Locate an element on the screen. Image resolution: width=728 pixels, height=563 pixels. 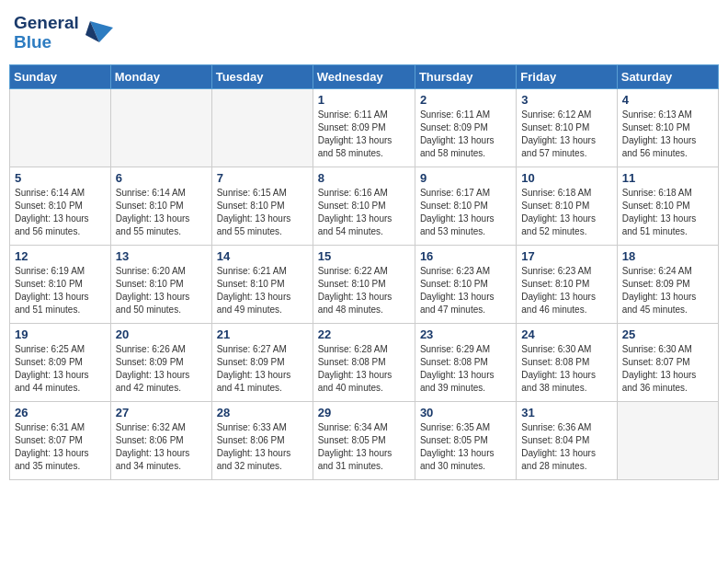
page-header: General Blue is located at coordinates (364, 33).